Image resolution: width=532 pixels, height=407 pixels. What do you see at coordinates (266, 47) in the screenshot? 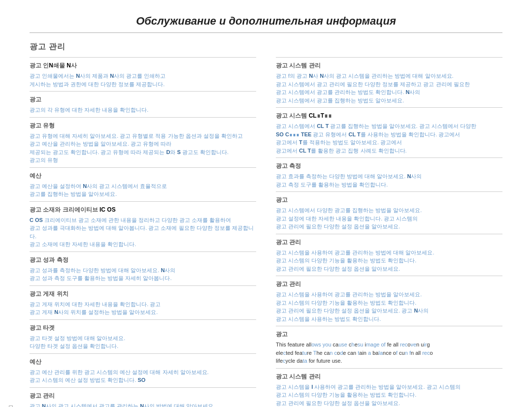
I see `section-header: 광고 관리` at bounding box center [266, 47].